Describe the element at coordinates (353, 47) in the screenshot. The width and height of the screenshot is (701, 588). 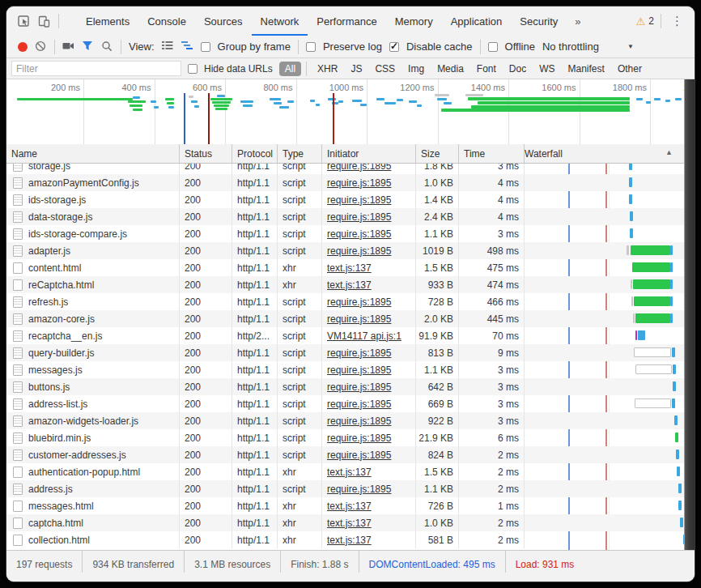
I see `preserve-log-label: Preserve log` at that location.